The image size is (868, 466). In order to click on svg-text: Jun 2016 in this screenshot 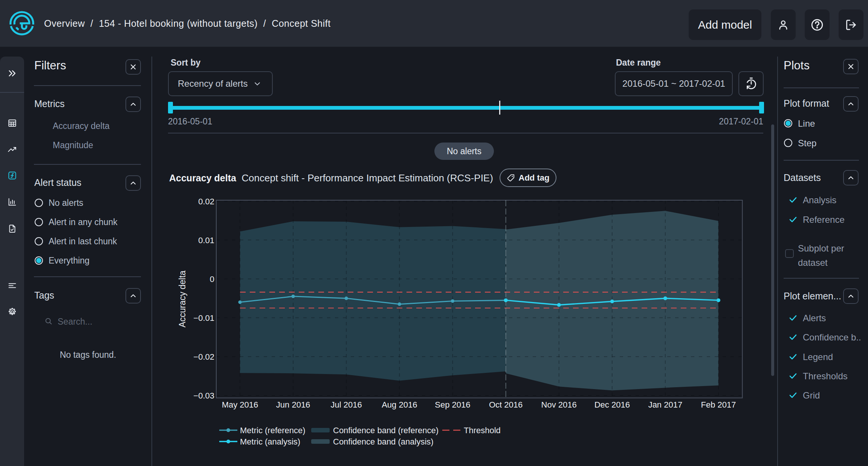, I will do `click(293, 405)`.